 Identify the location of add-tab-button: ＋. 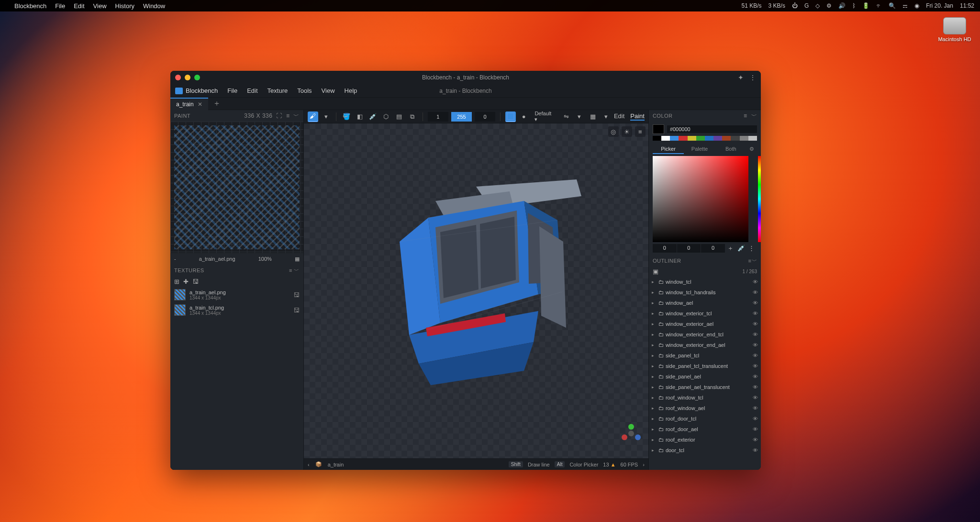
(217, 103).